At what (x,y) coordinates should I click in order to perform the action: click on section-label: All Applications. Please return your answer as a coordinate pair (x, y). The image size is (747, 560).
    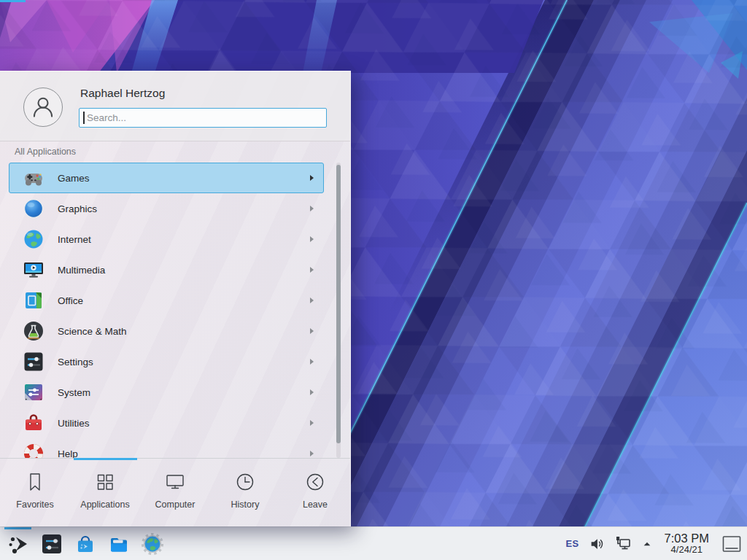
    Looking at the image, I should click on (45, 152).